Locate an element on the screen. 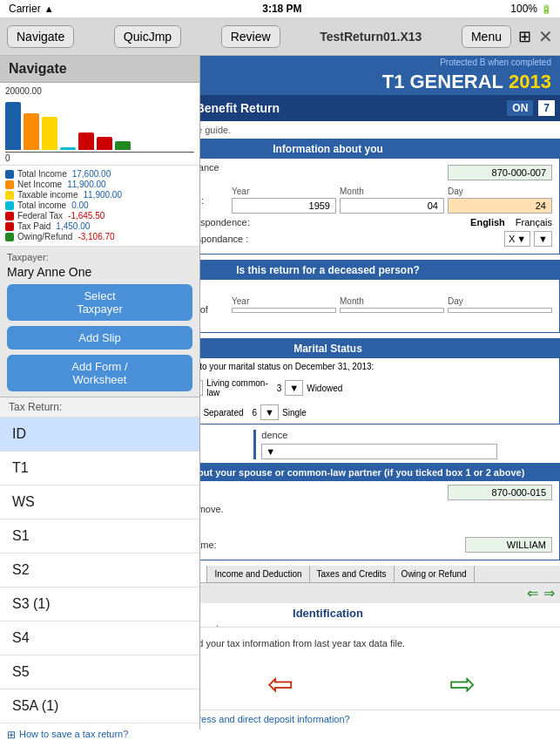 Image resolution: width=560 pixels, height=747 pixels. dob-month: 04 is located at coordinates (392, 206).